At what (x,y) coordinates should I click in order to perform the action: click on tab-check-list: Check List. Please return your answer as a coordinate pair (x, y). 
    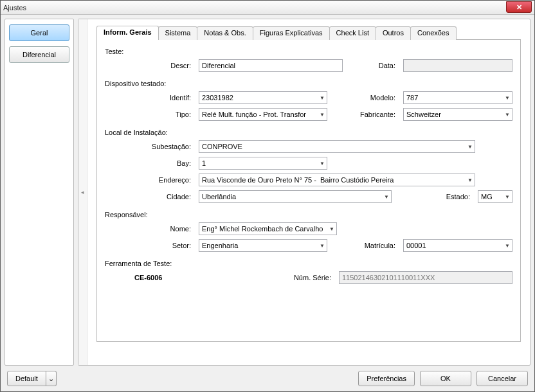
    Looking at the image, I should click on (352, 33).